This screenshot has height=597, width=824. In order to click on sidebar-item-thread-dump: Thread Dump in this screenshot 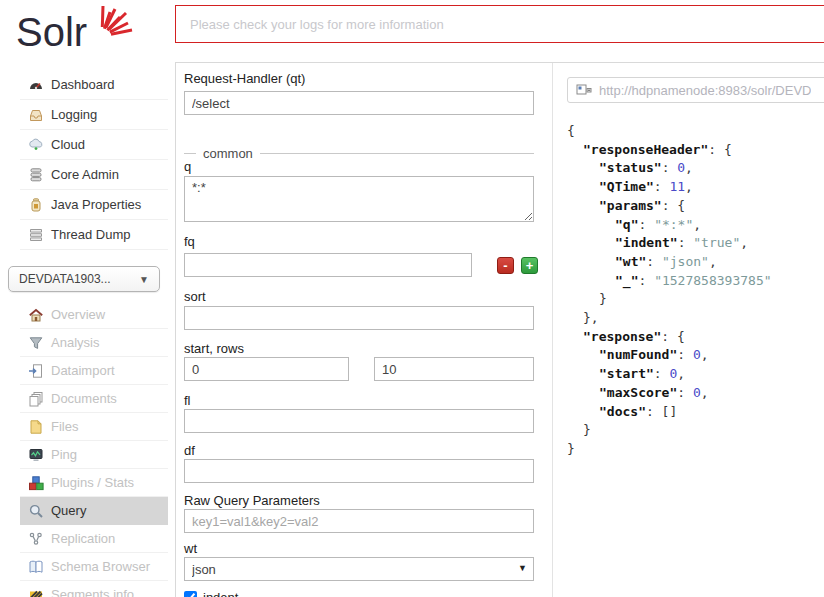, I will do `click(94, 235)`.